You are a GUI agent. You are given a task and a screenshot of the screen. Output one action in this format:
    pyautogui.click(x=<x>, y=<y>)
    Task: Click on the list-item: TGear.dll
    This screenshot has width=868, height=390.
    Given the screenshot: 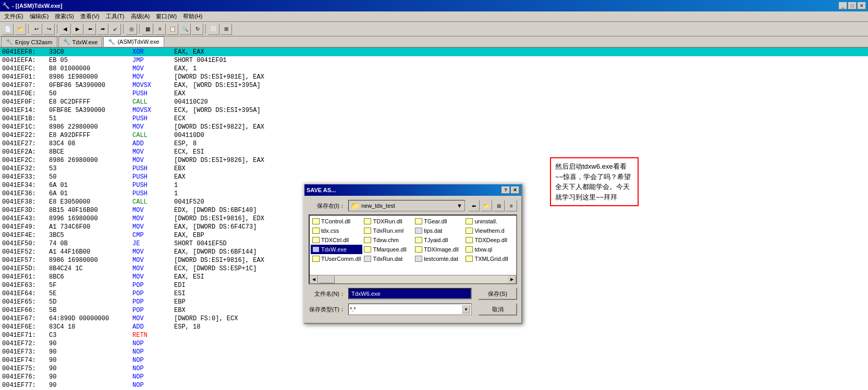 What is the action you would take?
    pyautogui.click(x=439, y=221)
    